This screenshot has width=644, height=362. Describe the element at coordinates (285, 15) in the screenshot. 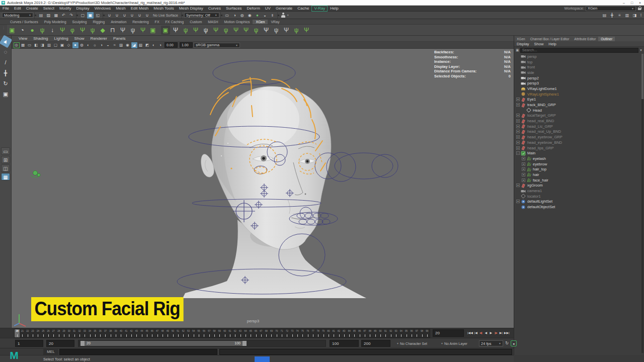

I see `user-account-dropdown: ▼` at that location.